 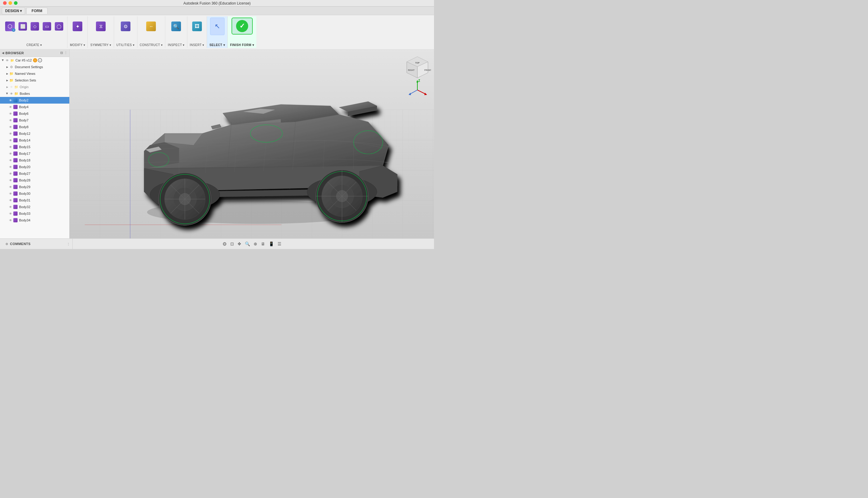 What do you see at coordinates (35, 107) in the screenshot?
I see `tree-item-body4: 👁 Body4` at bounding box center [35, 107].